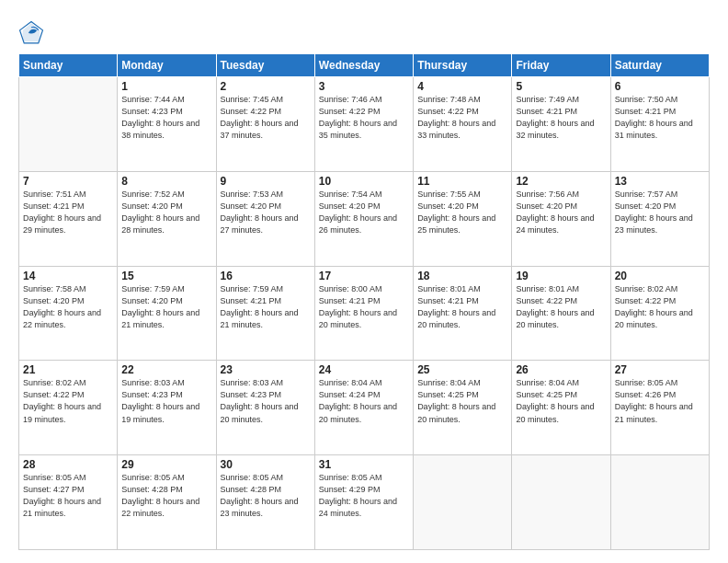  Describe the element at coordinates (68, 496) in the screenshot. I see `day-detail: Sunrise: 8:05 AMSunset: 4:27 PMDaylight:…` at that location.